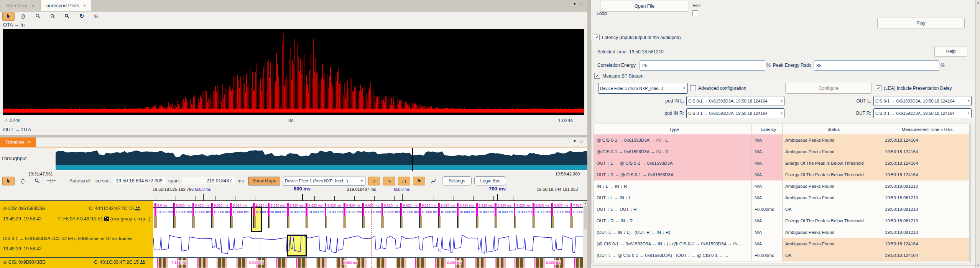 The image size is (980, 268). What do you see at coordinates (829, 88) in the screenshot?
I see `configure-button: Configure` at bounding box center [829, 88].